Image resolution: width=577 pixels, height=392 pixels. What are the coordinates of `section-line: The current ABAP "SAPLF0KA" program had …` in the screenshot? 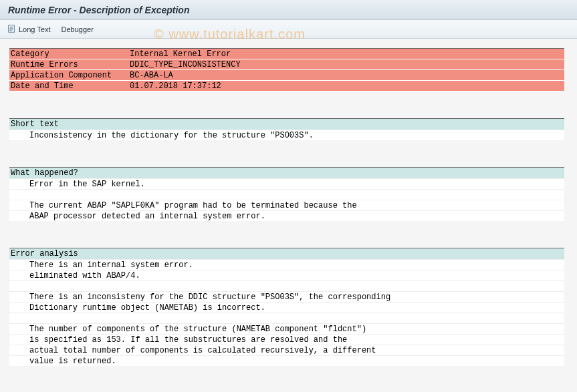 It's located at (287, 205).